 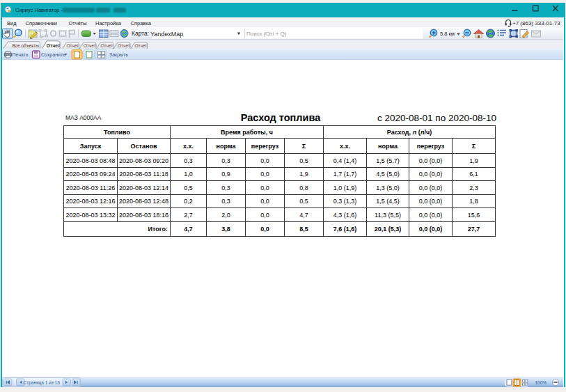 I want to click on svg-text: Все объекты, so click(x=26, y=46).